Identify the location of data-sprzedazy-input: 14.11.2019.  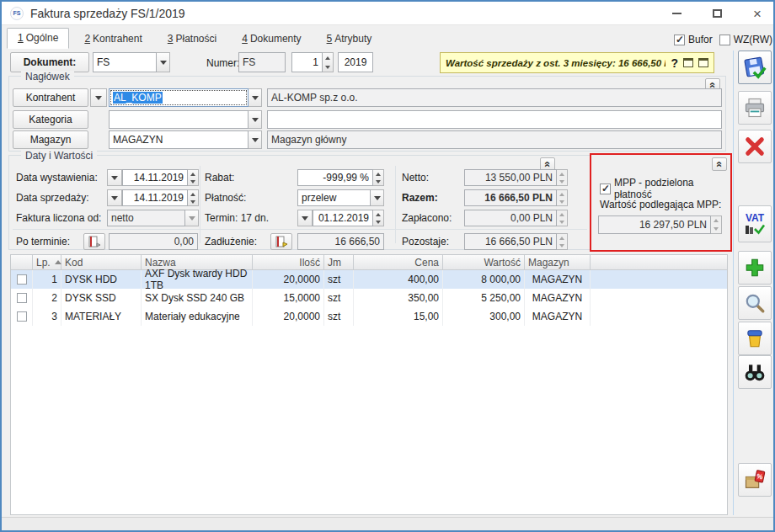
(155, 198).